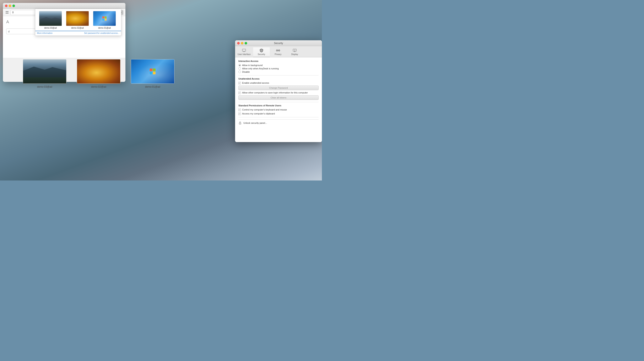 The width and height of the screenshot is (644, 361). I want to click on clear-tokens-button: Clear all tokens, so click(278, 98).